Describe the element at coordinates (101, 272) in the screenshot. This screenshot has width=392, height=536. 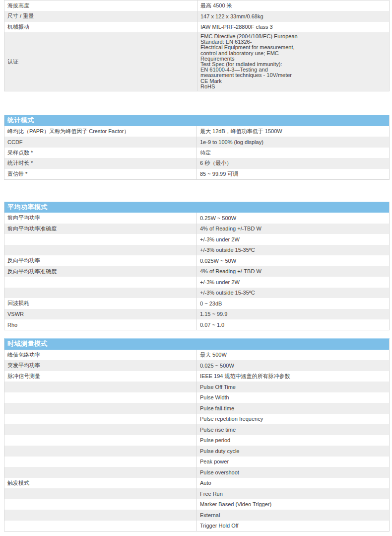
I see `spec-label: 反向平均功率准确度` at that location.